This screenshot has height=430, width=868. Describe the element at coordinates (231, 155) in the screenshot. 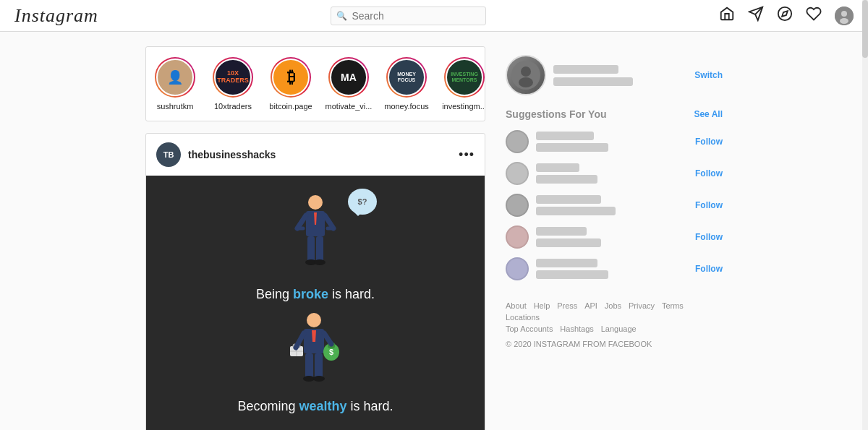

I see `post-username: thebusinesshacks` at that location.